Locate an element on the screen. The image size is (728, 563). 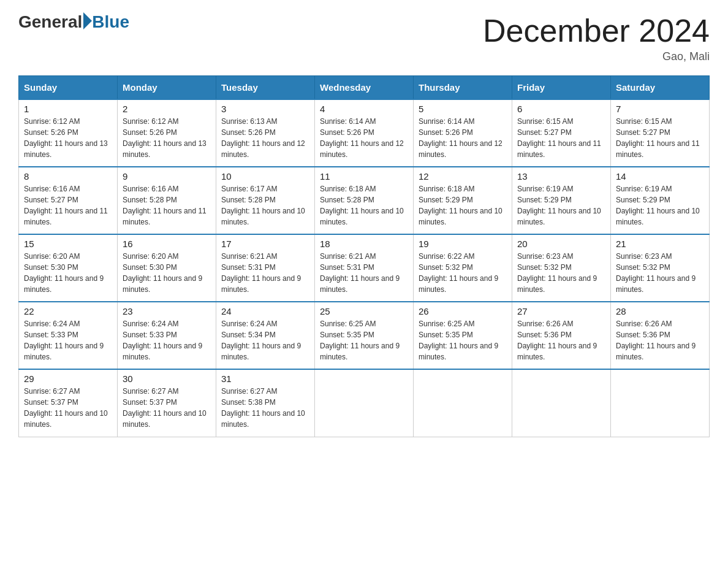
day-number: 17 is located at coordinates (265, 244).